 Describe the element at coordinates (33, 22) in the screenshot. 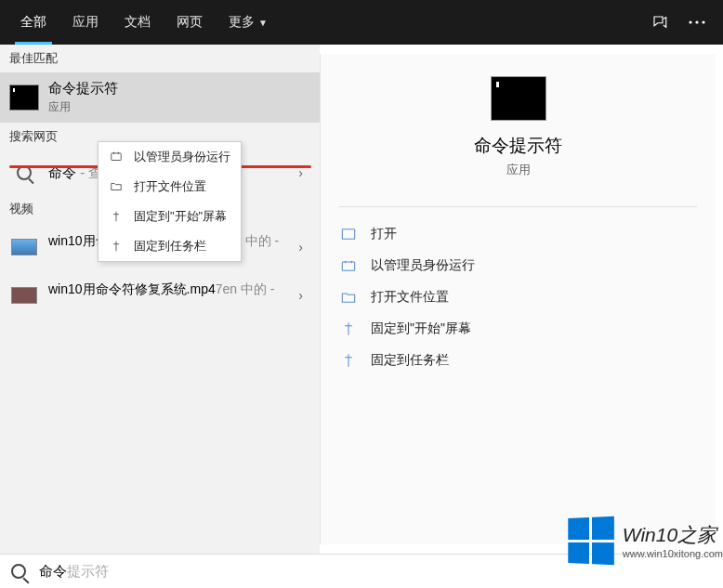

I see `tab-all: 全部` at that location.